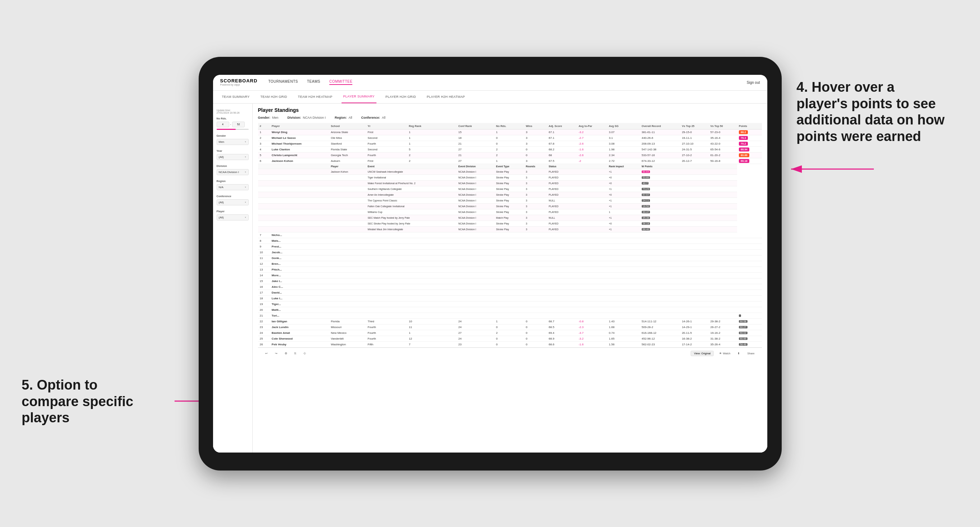 This screenshot has height=527, width=980. I want to click on clock-button: ⏲, so click(305, 354).